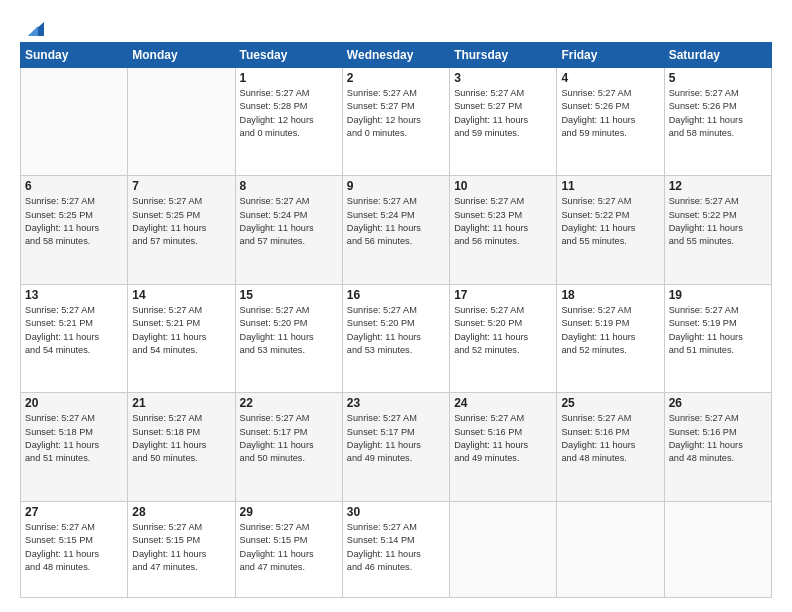 This screenshot has width=792, height=612. What do you see at coordinates (181, 186) in the screenshot?
I see `day-number: 7` at bounding box center [181, 186].